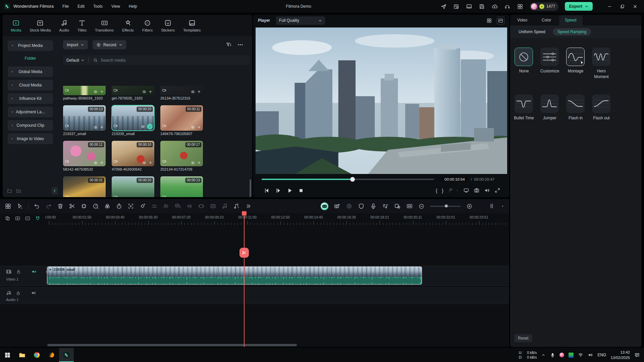  Describe the element at coordinates (82, 25) in the screenshot. I see `tab-titles: Titles` at that location.